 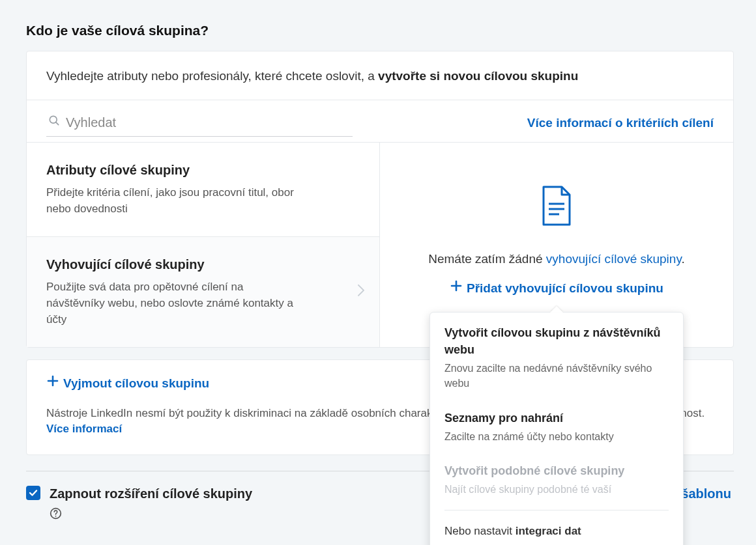 What do you see at coordinates (380, 31) in the screenshot?
I see `section-title: Kdo je vaše cílová skupina?` at bounding box center [380, 31].